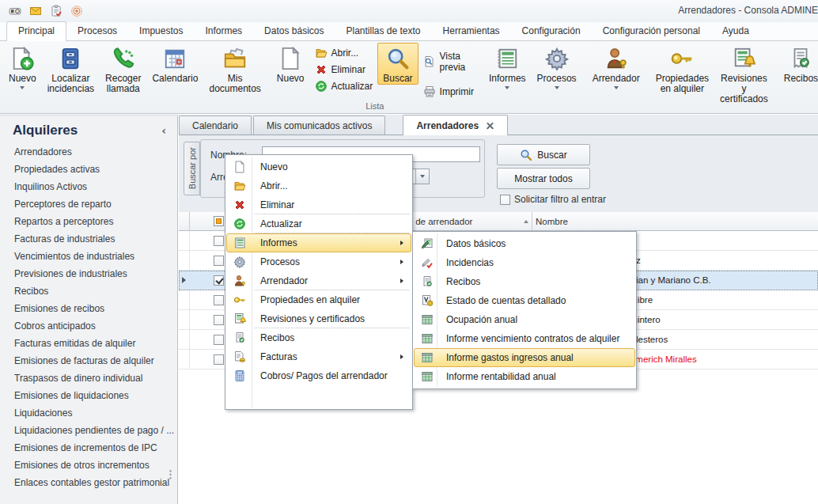 Image resolution: width=818 pixels, height=504 pixels. Describe the element at coordinates (525, 301) in the screenshot. I see `submenu-item: Estado de cuentas detallado` at that location.